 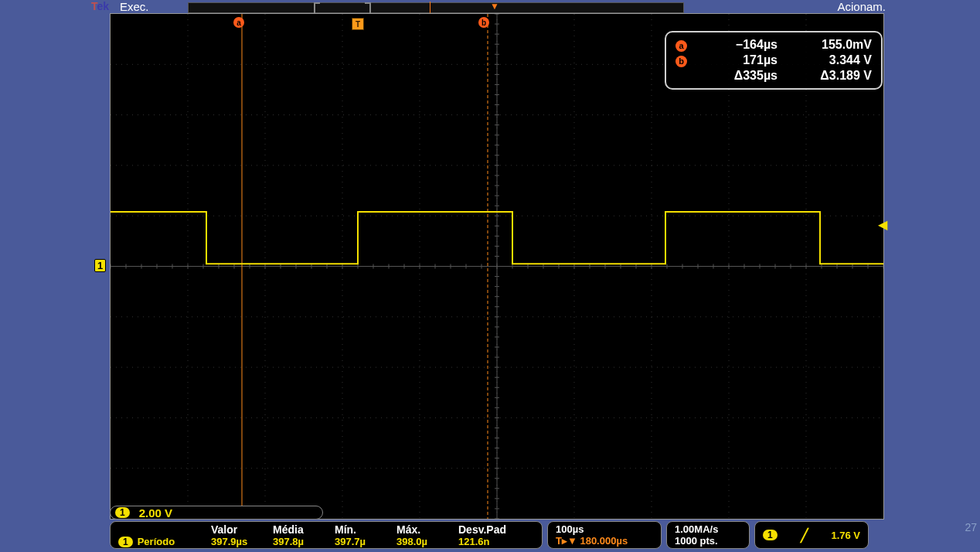 What do you see at coordinates (682, 62) in the screenshot?
I see `cursor-b-badge-icon: b` at bounding box center [682, 62].